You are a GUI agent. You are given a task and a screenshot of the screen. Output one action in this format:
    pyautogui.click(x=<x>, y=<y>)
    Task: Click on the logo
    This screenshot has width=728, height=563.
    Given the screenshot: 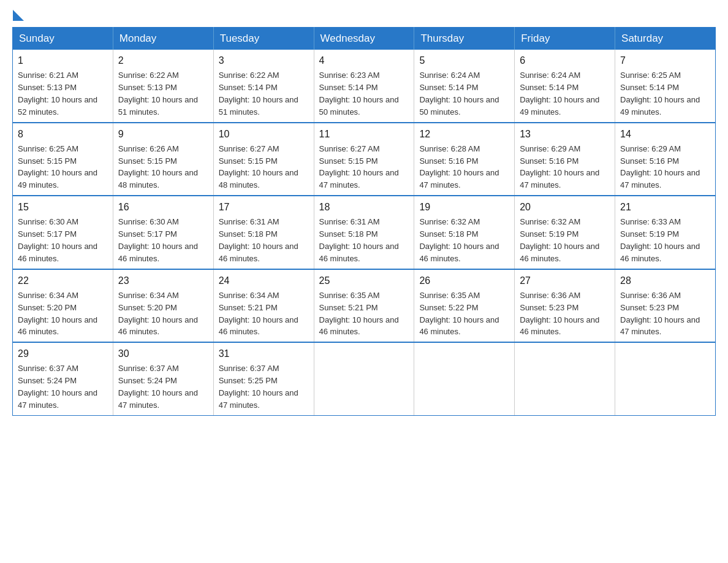 What is the action you would take?
    pyautogui.click(x=18, y=15)
    